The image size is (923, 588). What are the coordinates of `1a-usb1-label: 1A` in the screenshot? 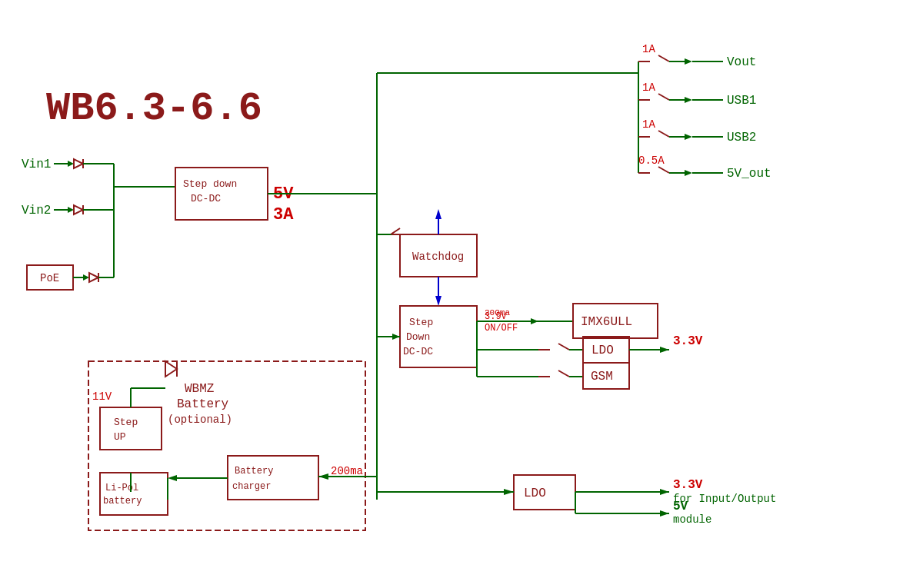 It's located at (649, 88).